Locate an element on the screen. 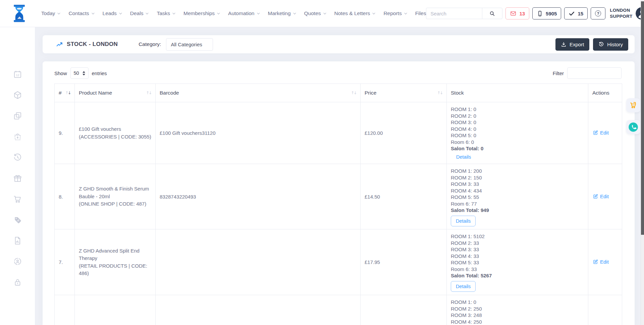 This screenshot has height=325, width=644. column-header-: #↑↓ is located at coordinates (65, 93).